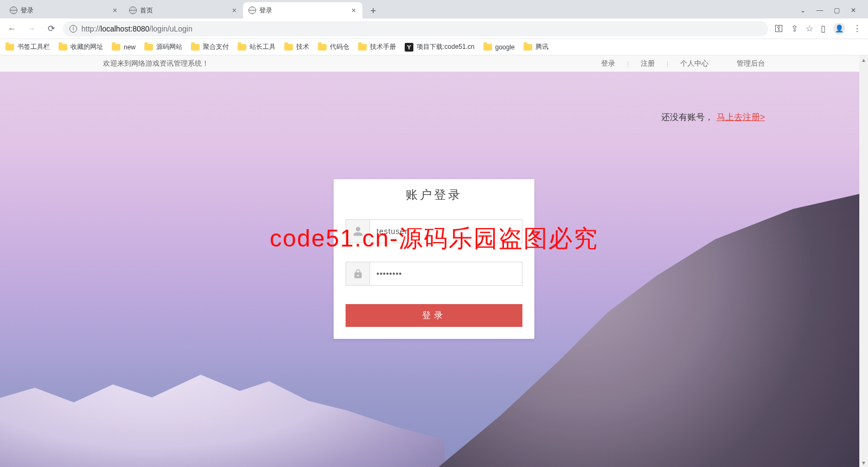  I want to click on bookmark-item: 收藏的网址, so click(81, 47).